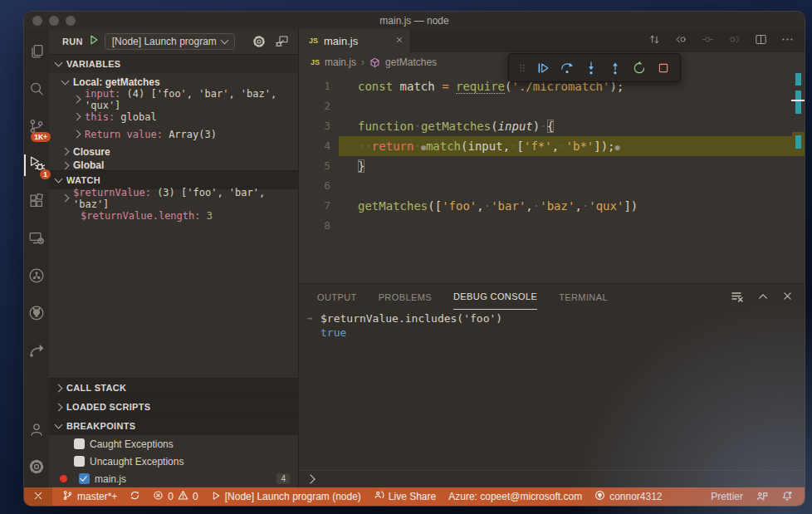 This screenshot has width=812, height=514. I want to click on variables-section-header: VARIABLES, so click(174, 63).